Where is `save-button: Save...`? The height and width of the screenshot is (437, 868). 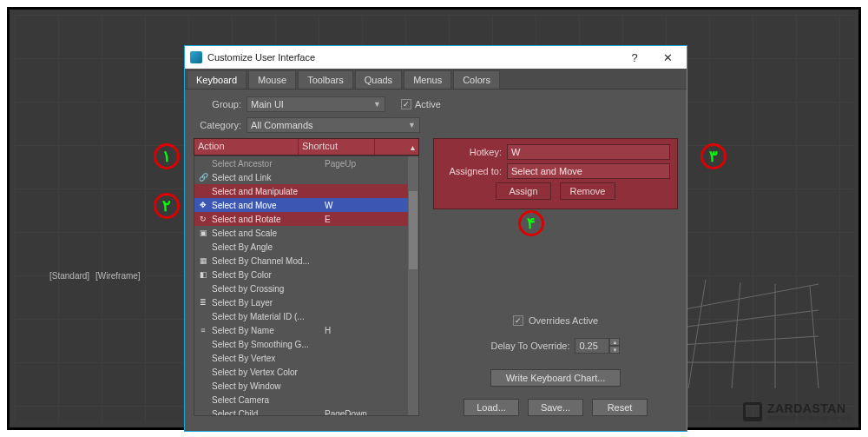 save-button: Save... is located at coordinates (556, 407).